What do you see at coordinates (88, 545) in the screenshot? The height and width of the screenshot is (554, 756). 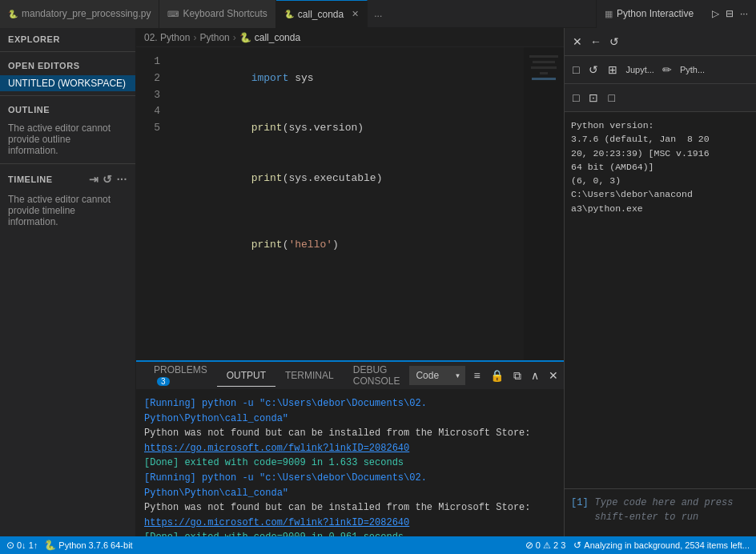 I see `status-python: 🐍 Python 3.7.6 64-bit` at bounding box center [88, 545].